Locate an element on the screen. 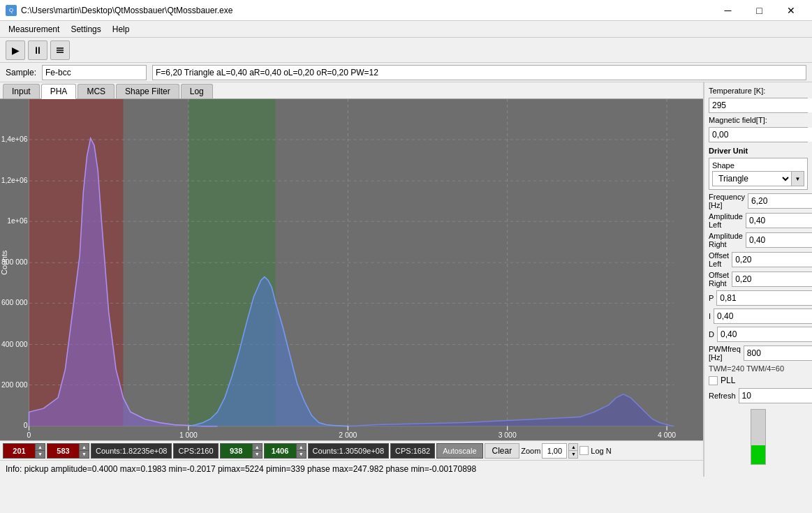  zoom-input is located at coordinates (554, 451).